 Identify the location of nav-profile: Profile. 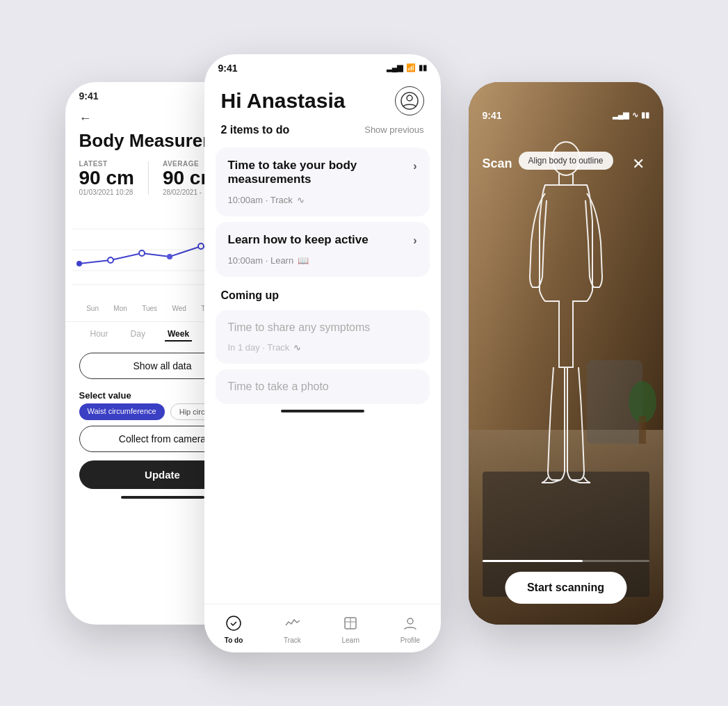
(410, 630).